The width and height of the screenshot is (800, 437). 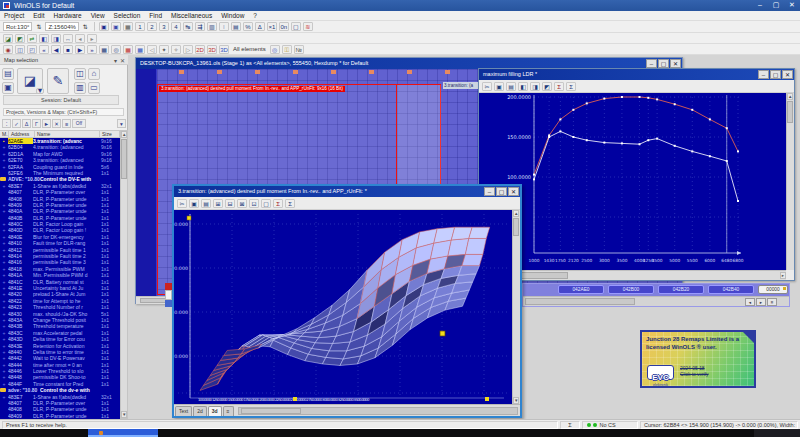 I want to click on toolbar-paste-icon: ▤, so click(x=511, y=86).